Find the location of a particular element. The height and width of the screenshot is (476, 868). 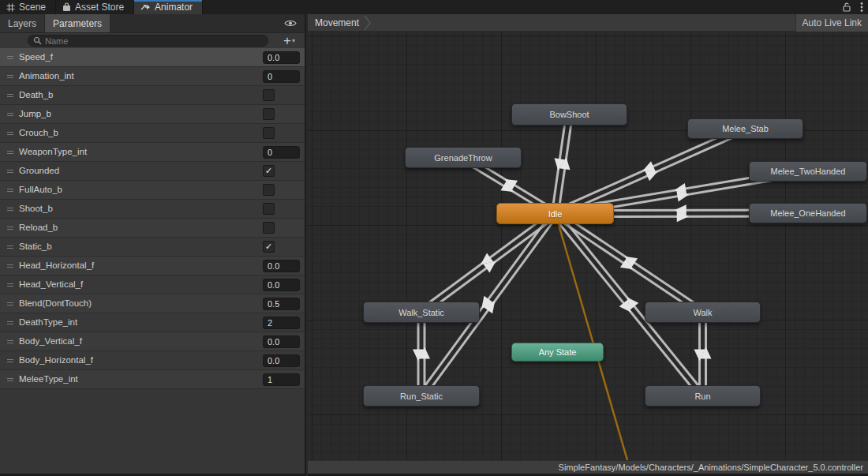

tab-layers: Layers is located at coordinates (22, 24).